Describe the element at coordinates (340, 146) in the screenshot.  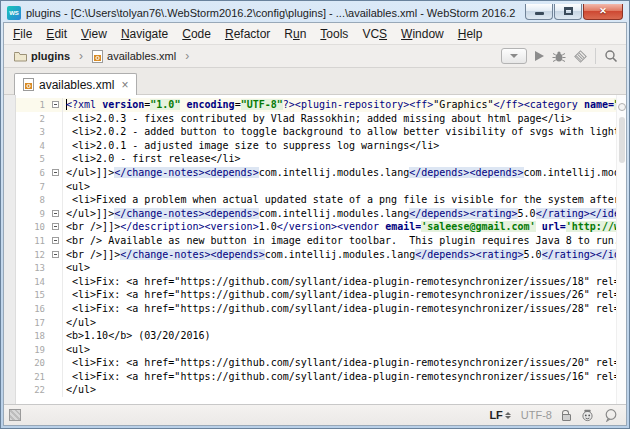
I see `code-text: <li>2.0.1 - adjusted image size to suppr…` at that location.